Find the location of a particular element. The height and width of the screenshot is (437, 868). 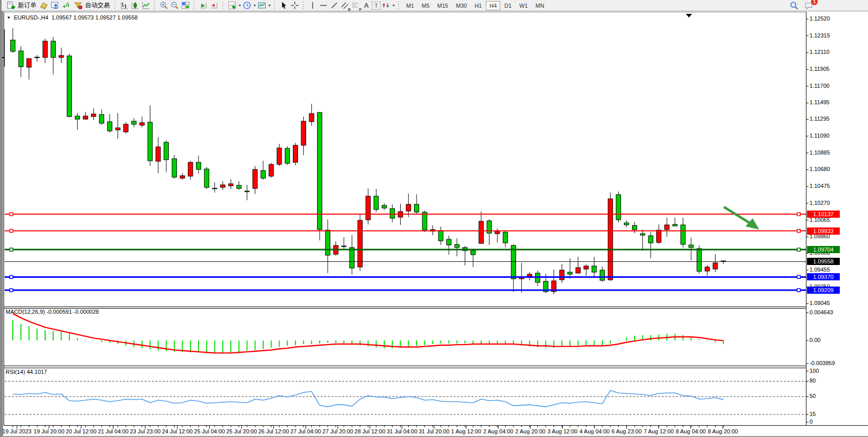

crosshair-icon is located at coordinates (294, 6).